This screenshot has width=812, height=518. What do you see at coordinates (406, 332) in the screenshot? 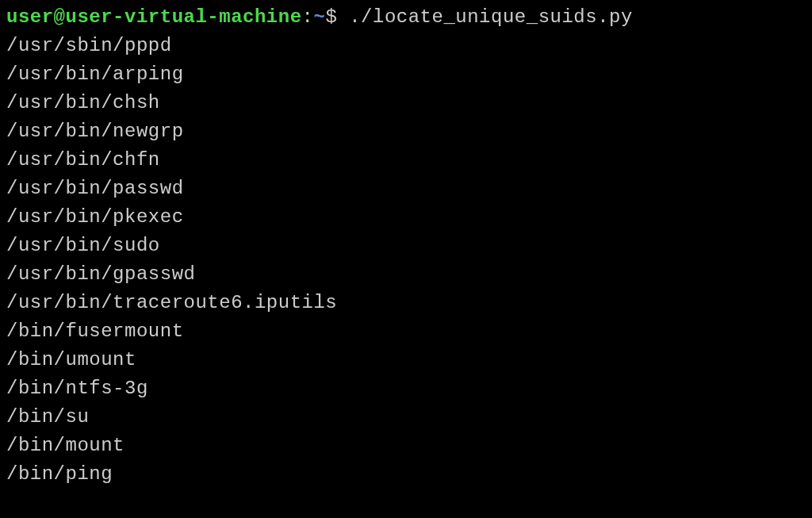
I see `output-line: /bin/fusermount` at bounding box center [406, 332].